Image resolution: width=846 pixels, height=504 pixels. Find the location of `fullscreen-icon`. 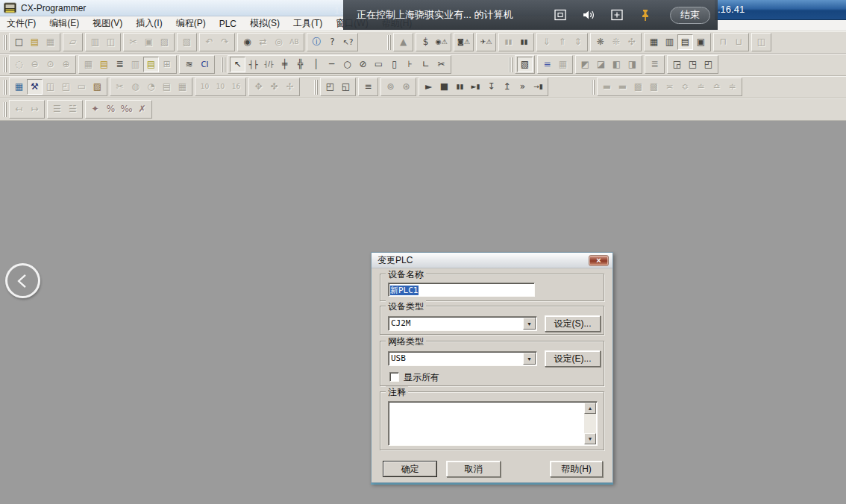

fullscreen-icon is located at coordinates (560, 15).